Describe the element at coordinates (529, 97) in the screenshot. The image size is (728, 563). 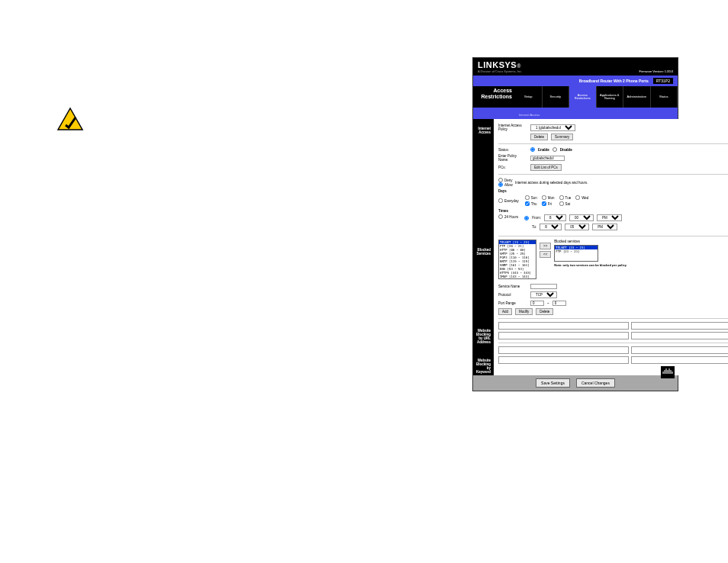
I see `tab-setup: Setup` at that location.